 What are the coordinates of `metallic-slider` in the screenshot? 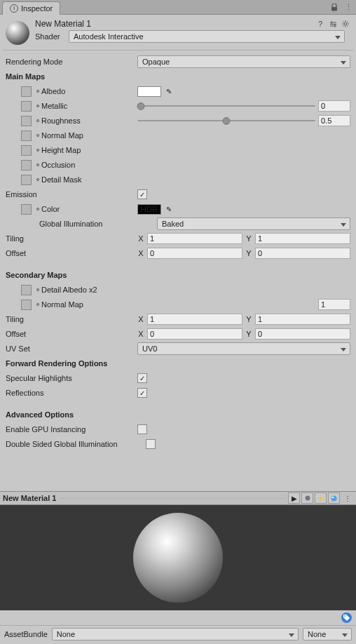 It's located at (226, 106).